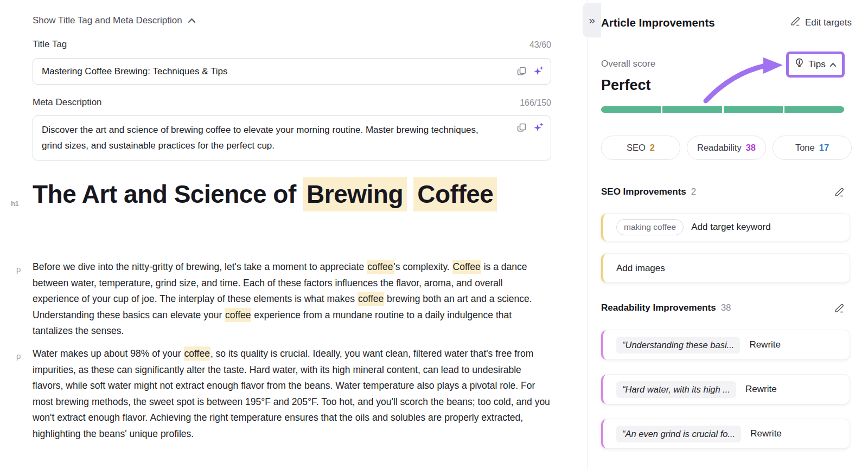 The height and width of the screenshot is (469, 868). Describe the element at coordinates (628, 64) in the screenshot. I see `overall-score-label: Overall score` at that location.